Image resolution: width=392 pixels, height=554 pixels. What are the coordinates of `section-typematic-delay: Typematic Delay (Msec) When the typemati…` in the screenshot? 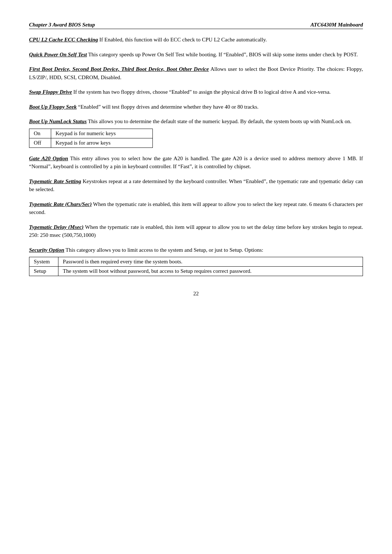 It's located at (196, 231).